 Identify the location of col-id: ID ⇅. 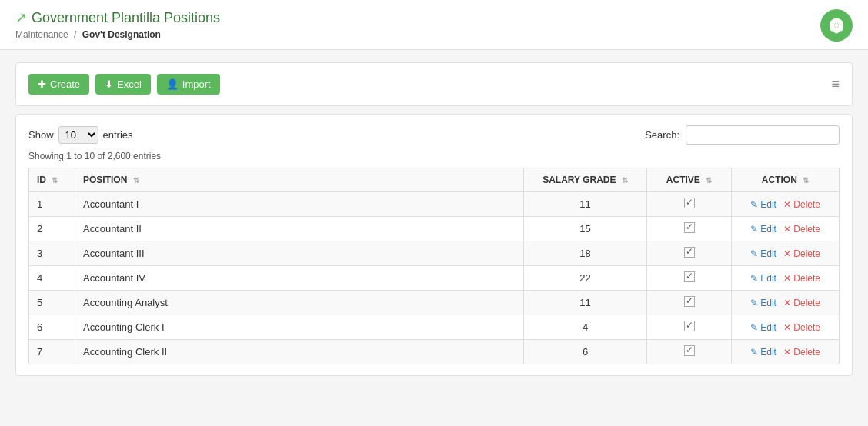
(52, 180).